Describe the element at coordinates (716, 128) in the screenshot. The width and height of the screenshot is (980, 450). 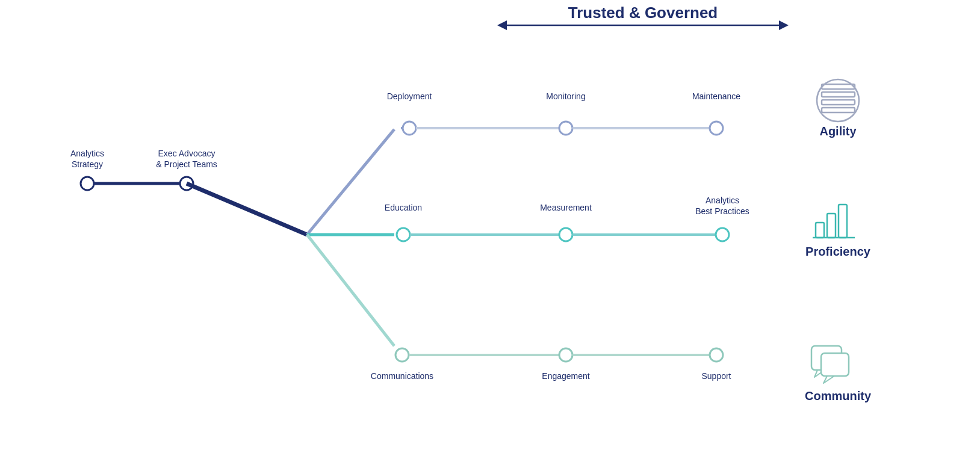
I see `maintenance-node` at that location.